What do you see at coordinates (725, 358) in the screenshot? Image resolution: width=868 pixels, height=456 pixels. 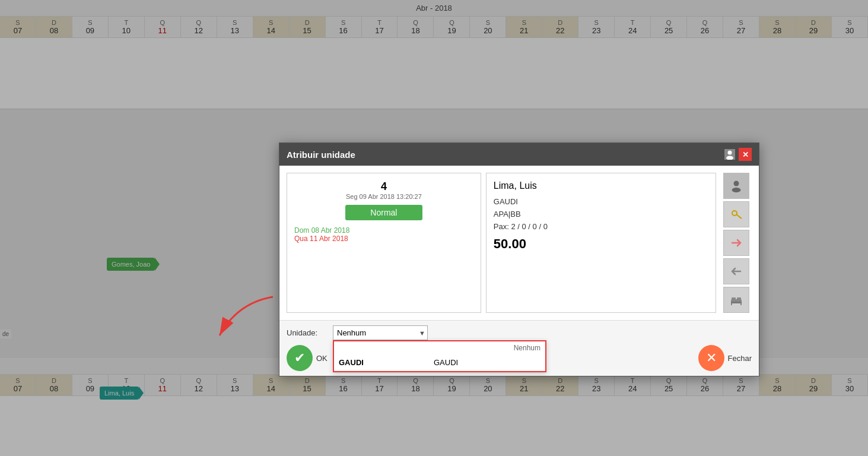 I see `cancel-group: ✕ Fechar` at bounding box center [725, 358].